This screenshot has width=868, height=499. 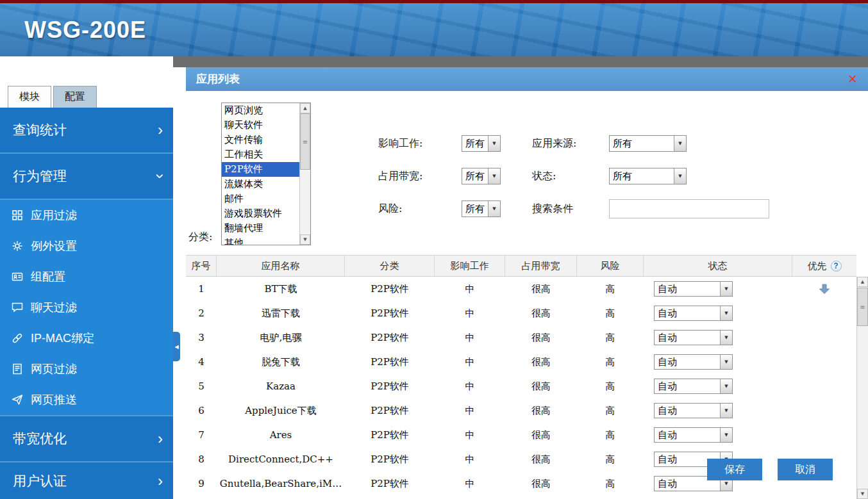 I want to click on sidebar-item-app-filter: 应用过滤, so click(x=87, y=215).